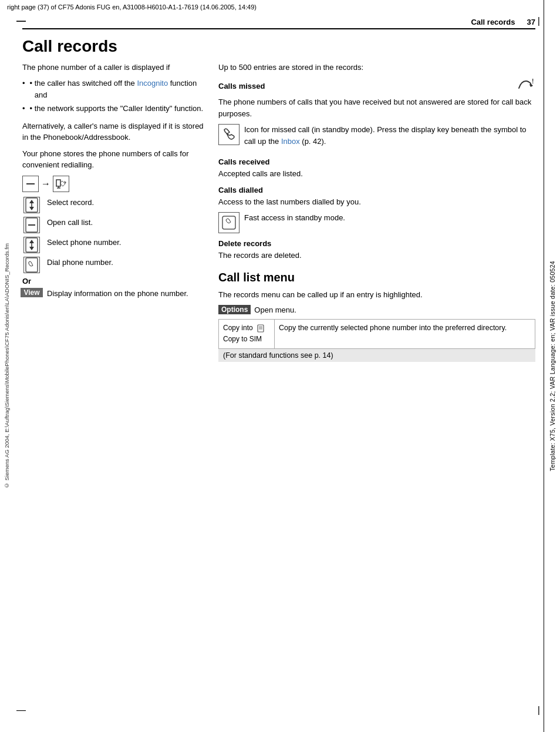 This screenshot has height=732, width=560. Describe the element at coordinates (126, 243) in the screenshot. I see `step3-text: Select phone number.` at that location.